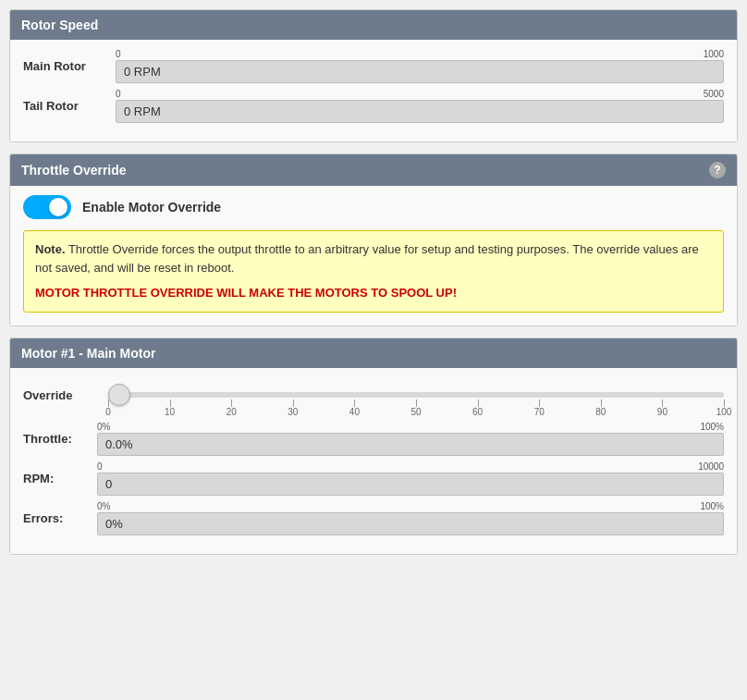 Image resolution: width=747 pixels, height=700 pixels. I want to click on rotor-speed-header: Rotor Speed, so click(374, 25).